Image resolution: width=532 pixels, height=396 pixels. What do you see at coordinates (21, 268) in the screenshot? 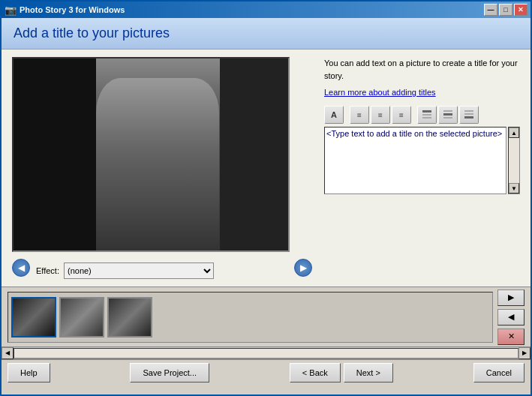
I see `prev-arrow-button: ◀` at bounding box center [21, 268].